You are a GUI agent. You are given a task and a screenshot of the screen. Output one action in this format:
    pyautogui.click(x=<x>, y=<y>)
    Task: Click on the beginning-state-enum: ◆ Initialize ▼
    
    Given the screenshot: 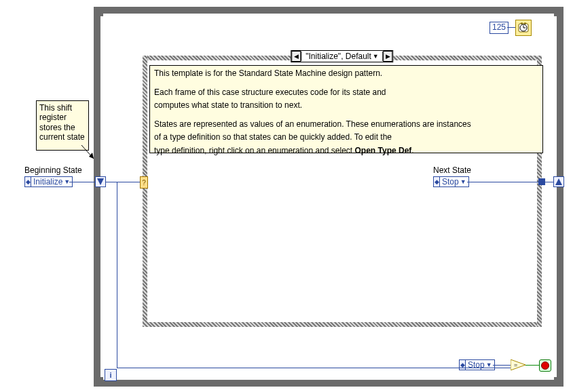 What is the action you would take?
    pyautogui.click(x=49, y=182)
    